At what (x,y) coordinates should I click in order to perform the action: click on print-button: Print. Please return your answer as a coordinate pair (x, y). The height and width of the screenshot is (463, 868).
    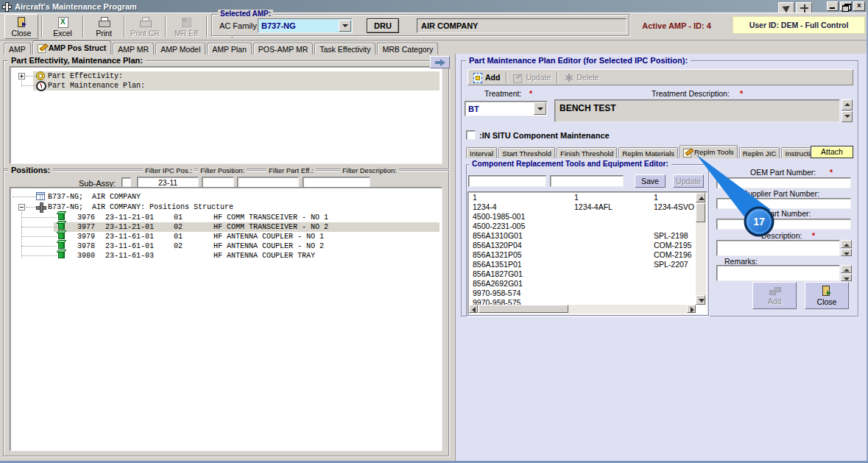
    Looking at the image, I should click on (104, 26).